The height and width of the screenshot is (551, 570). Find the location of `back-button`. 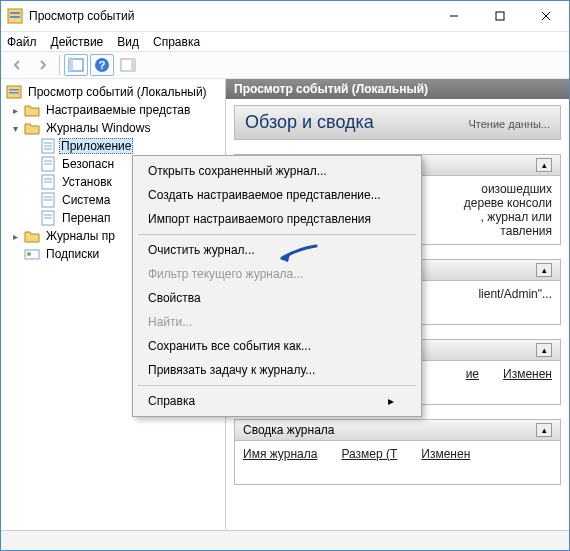

back-button is located at coordinates (17, 65).